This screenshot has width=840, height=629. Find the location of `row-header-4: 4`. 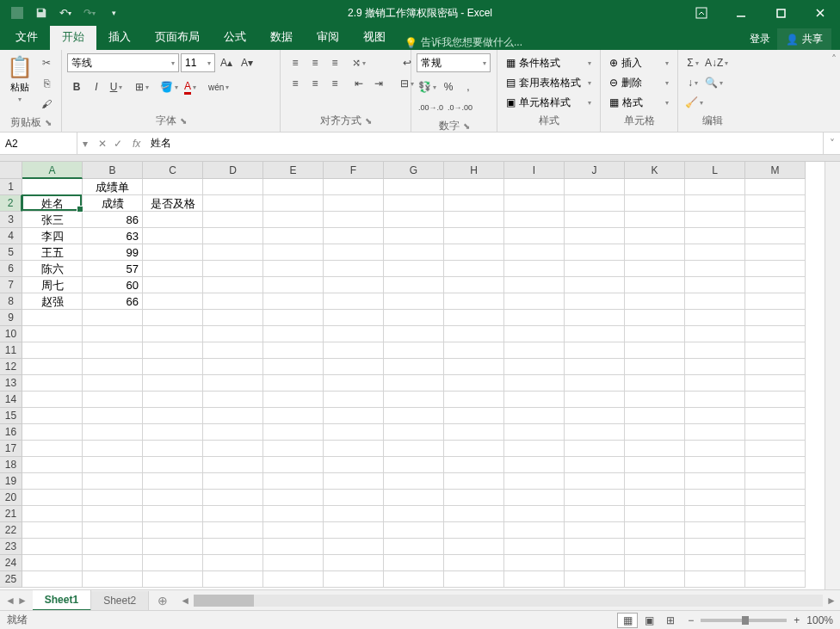

row-header-4: 4 is located at coordinates (11, 236).